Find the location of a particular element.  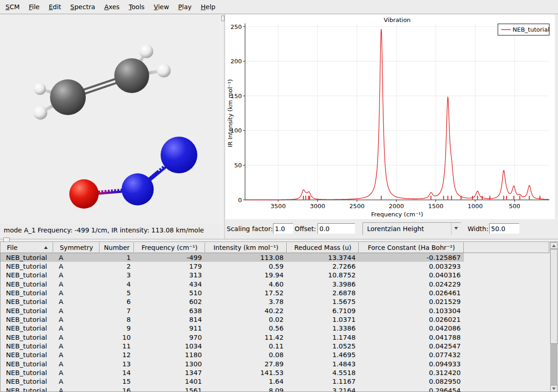

cell-frequency: 602 is located at coordinates (170, 302).